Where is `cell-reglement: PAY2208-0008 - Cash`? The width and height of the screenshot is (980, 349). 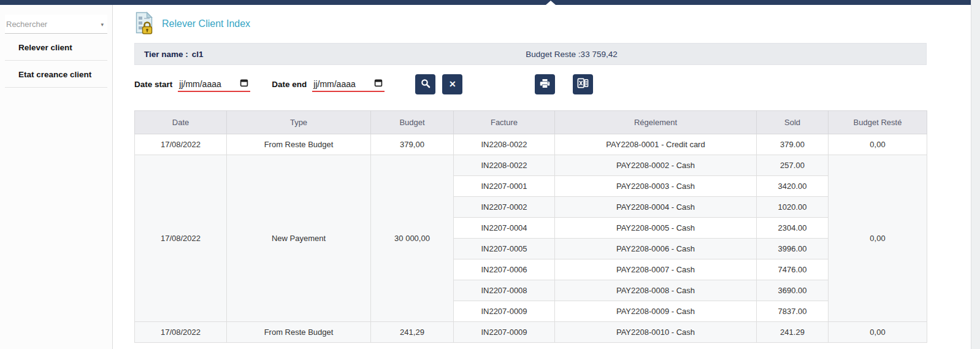 cell-reglement: PAY2208-0008 - Cash is located at coordinates (656, 291).